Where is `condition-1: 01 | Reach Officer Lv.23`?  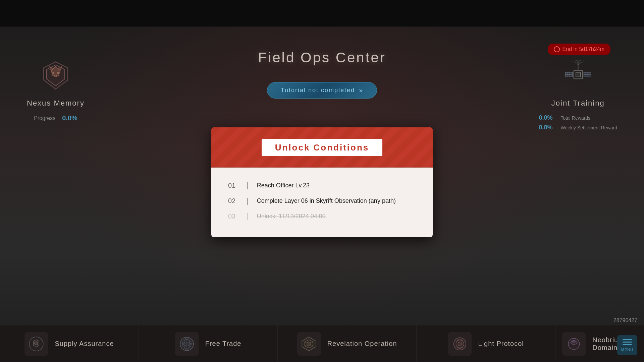 condition-1: 01 | Reach Officer Lv.23 is located at coordinates (322, 185).